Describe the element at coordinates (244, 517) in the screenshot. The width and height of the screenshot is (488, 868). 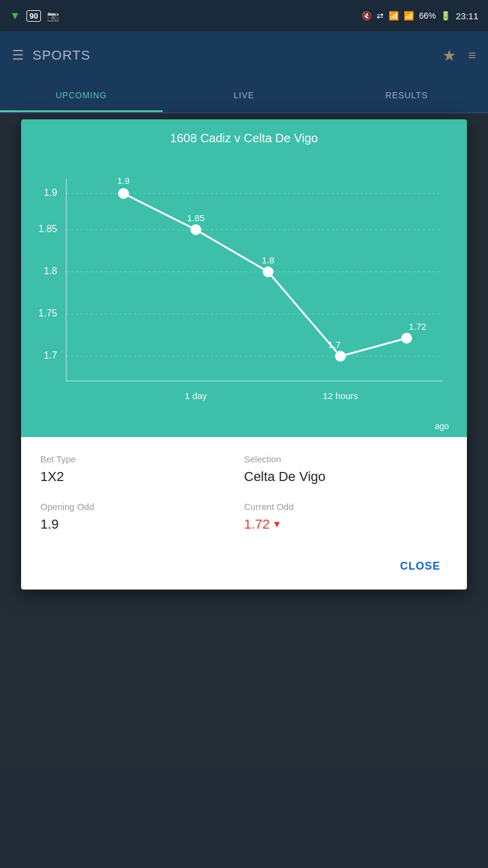
I see `info-row-bottom: Opening Odd 1.9 Current Odd 1.72 ▼` at that location.